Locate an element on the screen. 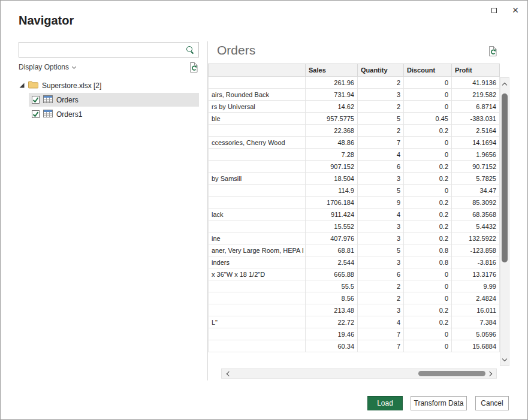 Image resolution: width=528 pixels, height=420 pixels. table-row: 8.56202.4824 is located at coordinates (354, 298).